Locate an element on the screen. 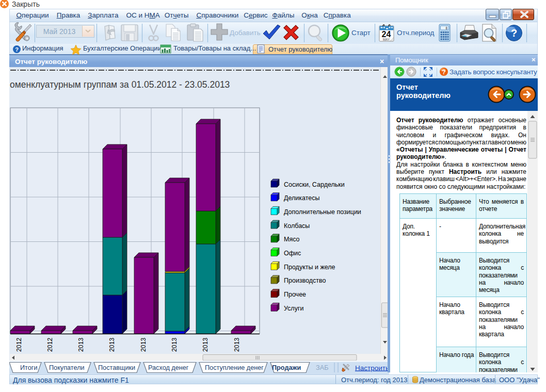  svg-text: Офис is located at coordinates (292, 253).